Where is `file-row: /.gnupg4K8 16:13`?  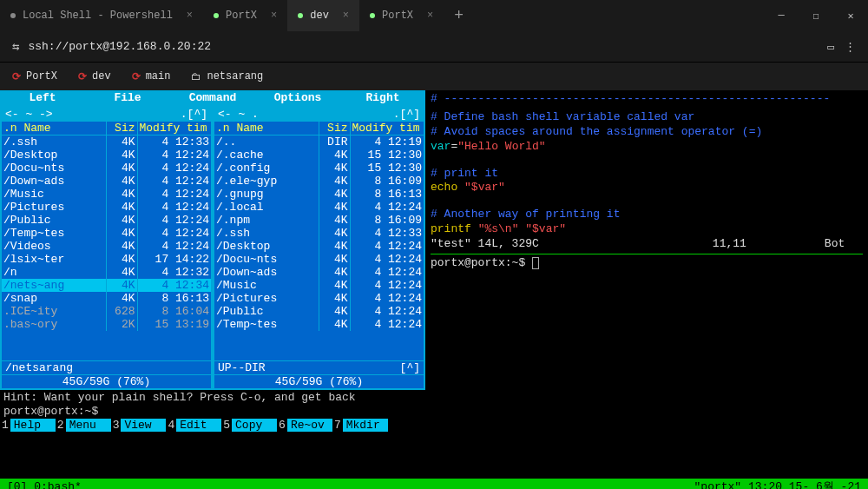 file-row: /.gnupg4K8 16:13 is located at coordinates (319, 195).